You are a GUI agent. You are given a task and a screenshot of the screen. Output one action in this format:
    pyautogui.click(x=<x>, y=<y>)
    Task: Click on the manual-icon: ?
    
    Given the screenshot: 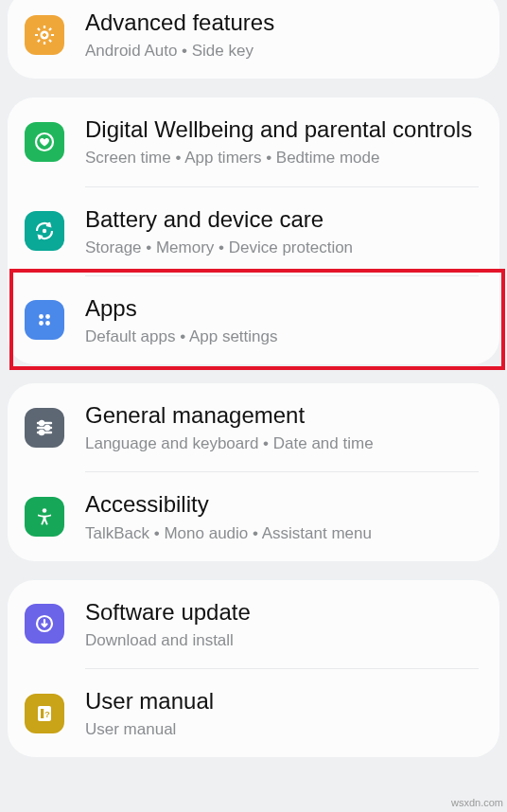 What is the action you would take?
    pyautogui.click(x=44, y=714)
    